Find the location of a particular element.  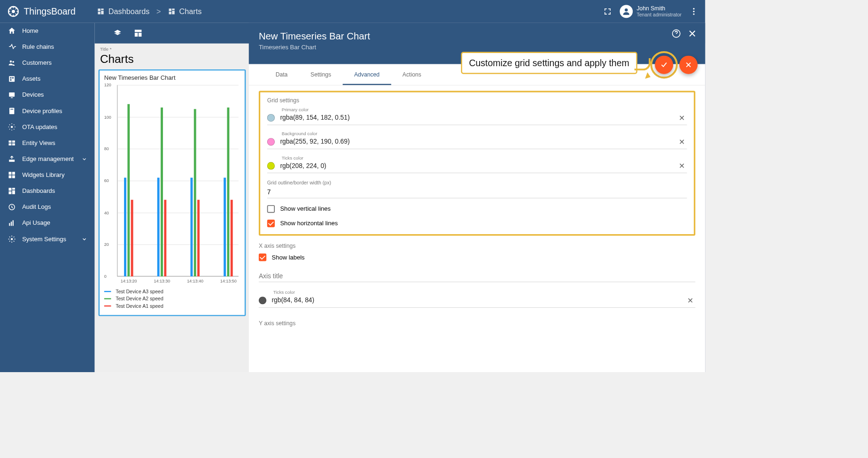

tab-settings: Settings is located at coordinates (321, 75).